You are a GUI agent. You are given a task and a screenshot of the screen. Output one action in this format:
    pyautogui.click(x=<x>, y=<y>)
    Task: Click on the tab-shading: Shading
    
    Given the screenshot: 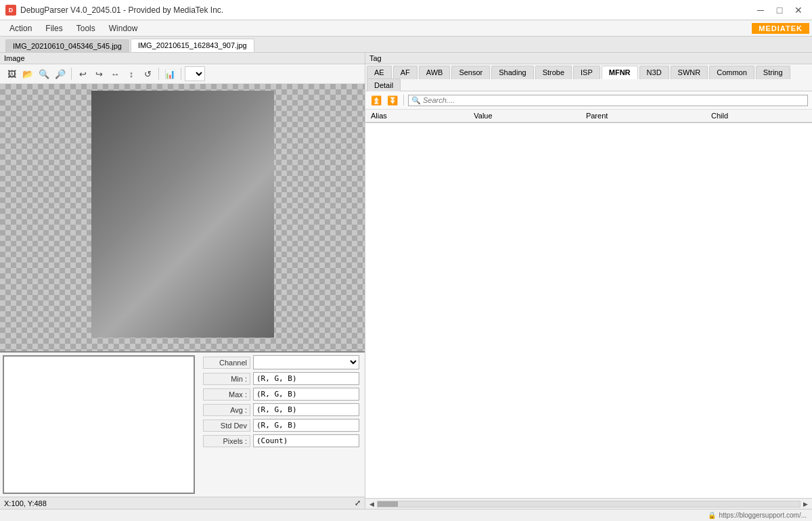 What is the action you would take?
    pyautogui.click(x=512, y=72)
    